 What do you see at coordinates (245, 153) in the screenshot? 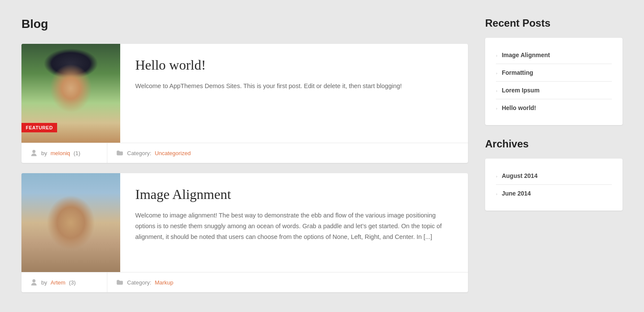
I see `post-meta: by meloniq (1) Category: Uncategorized` at bounding box center [245, 153].